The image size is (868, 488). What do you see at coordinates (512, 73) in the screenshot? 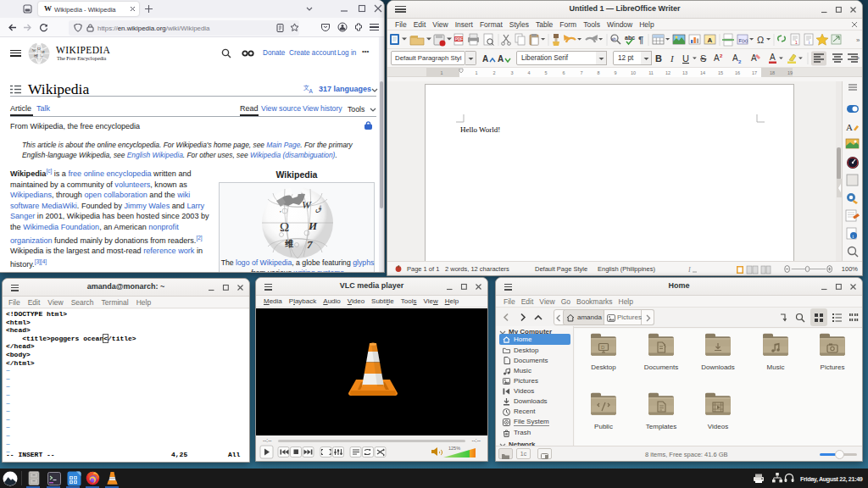
I see `svg-text: 3` at bounding box center [512, 73].